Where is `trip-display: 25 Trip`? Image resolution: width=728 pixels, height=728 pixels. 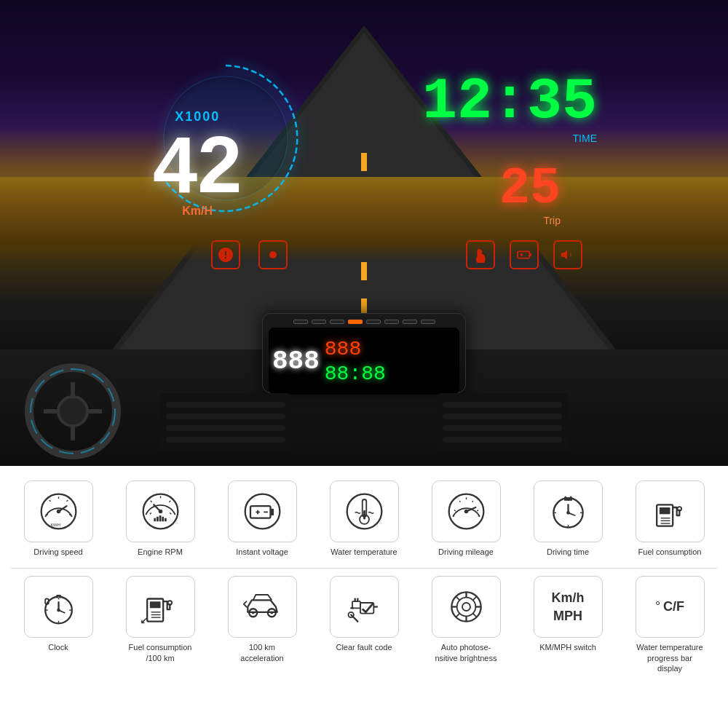 trip-display: 25 Trip is located at coordinates (530, 195).